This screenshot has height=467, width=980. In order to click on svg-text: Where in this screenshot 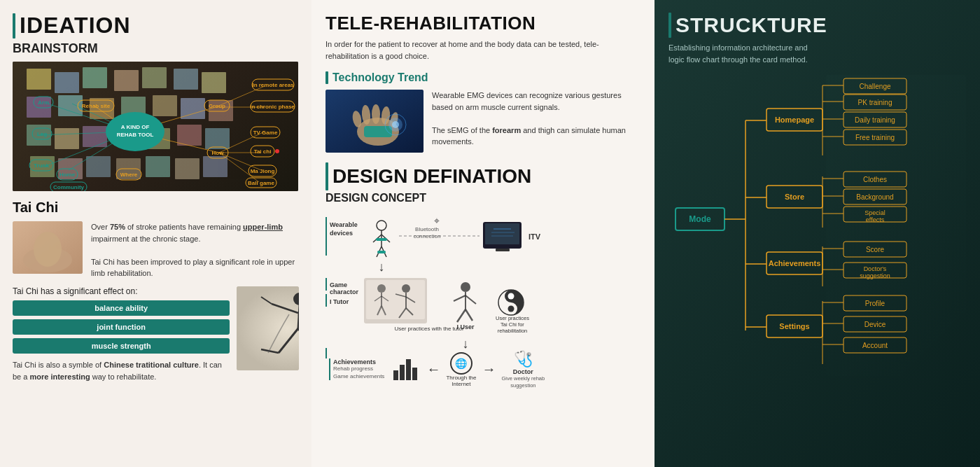, I will do `click(129, 175)`.